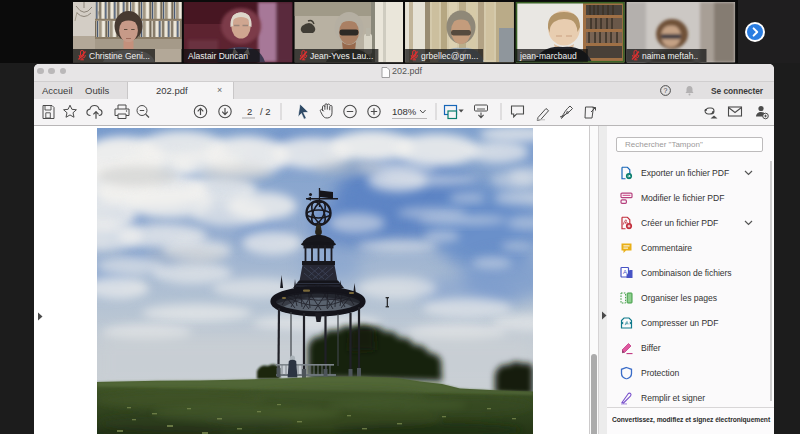 This screenshot has width=800, height=434. Describe the element at coordinates (670, 56) in the screenshot. I see `svg-text: naima meftah..` at that location.